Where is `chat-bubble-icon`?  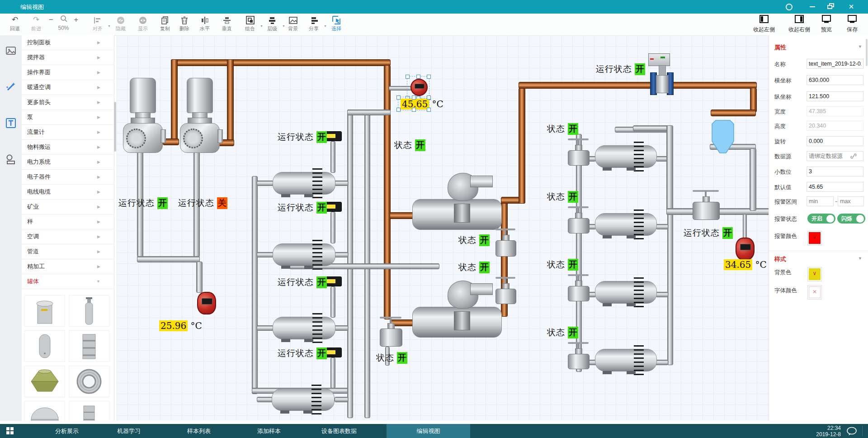
chat-bubble-icon is located at coordinates (852, 431).